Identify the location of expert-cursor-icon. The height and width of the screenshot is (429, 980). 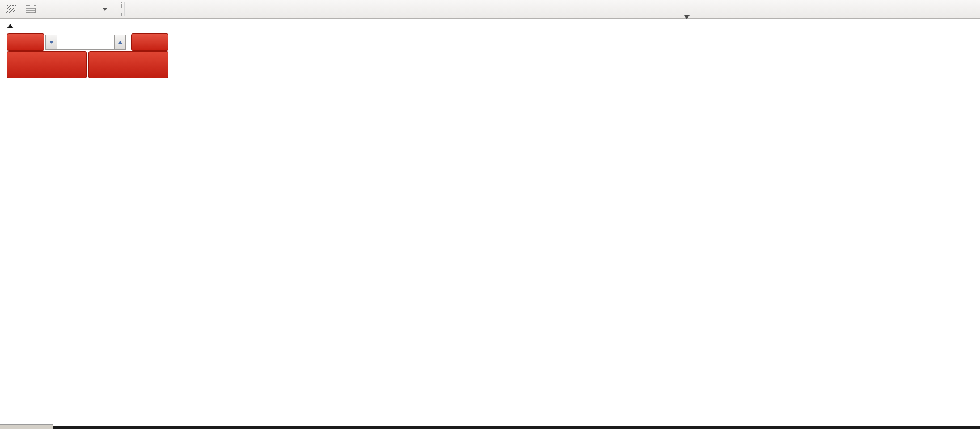
(11, 9).